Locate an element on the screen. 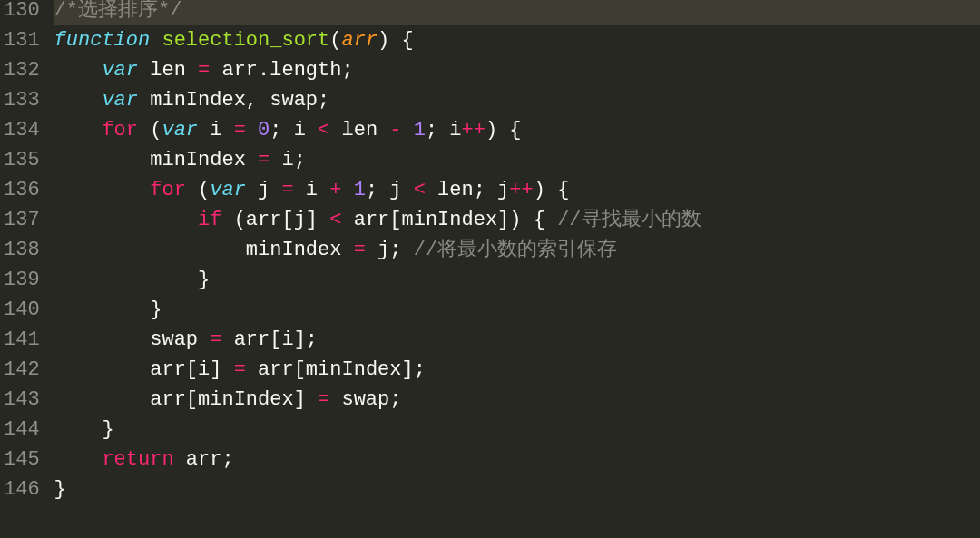 Image resolution: width=980 pixels, height=538 pixels. line-number: 144 is located at coordinates (22, 430).